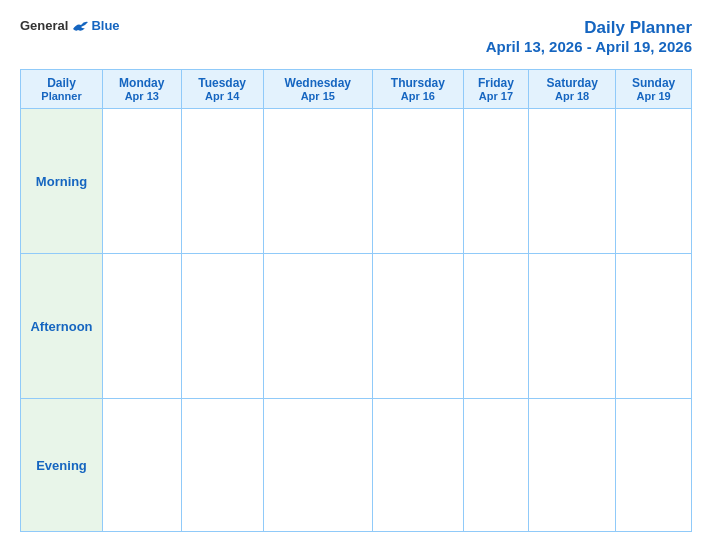 This screenshot has width=712, height=550. I want to click on afternoon-monday, so click(142, 326).